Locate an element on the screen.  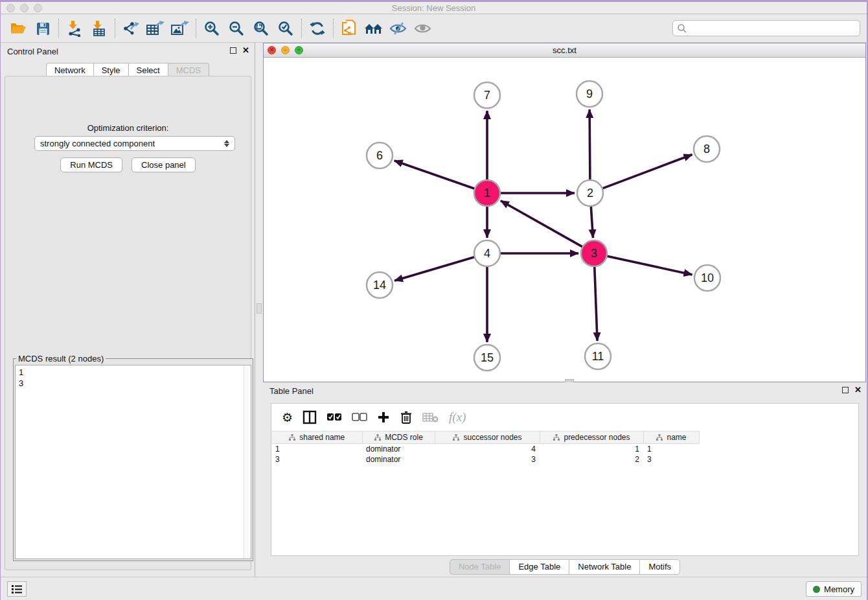
export-image-button is located at coordinates (180, 29).